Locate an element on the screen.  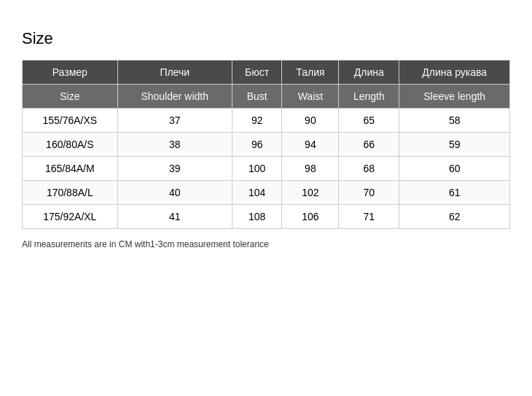
table-row: 155/76A/XS3792906558 is located at coordinates (267, 121).